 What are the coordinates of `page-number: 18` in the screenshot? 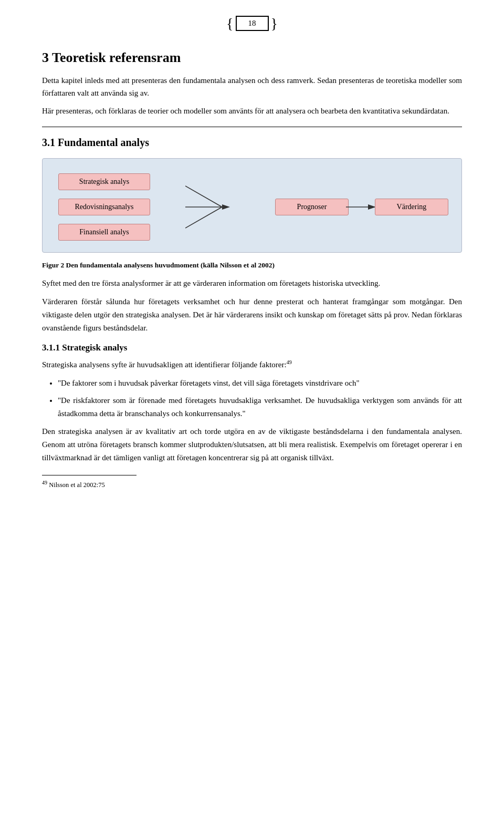 It's located at (252, 23).